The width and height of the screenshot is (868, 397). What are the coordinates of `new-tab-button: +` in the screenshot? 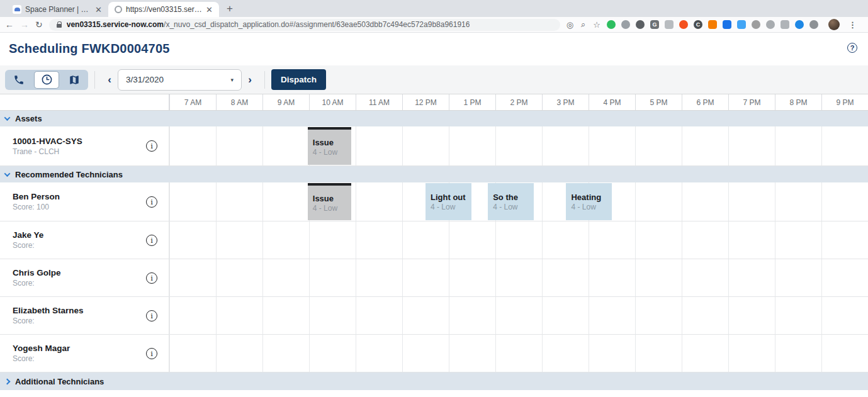 It's located at (230, 10).